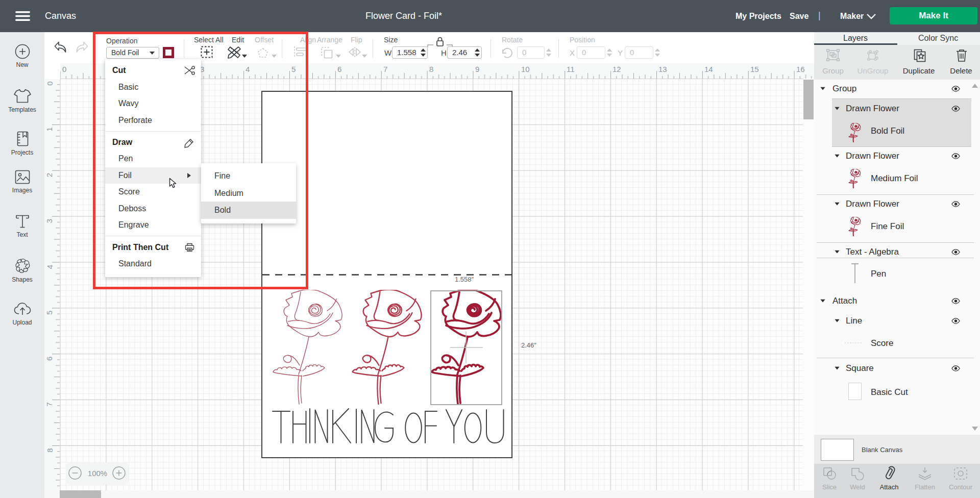  Describe the element at coordinates (800, 69) in the screenshot. I see `svg-text: 16` at that location.